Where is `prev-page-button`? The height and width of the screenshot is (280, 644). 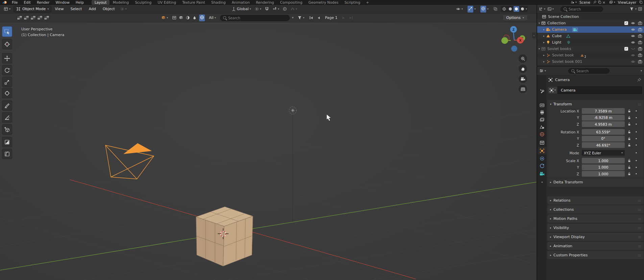 prev-page-button is located at coordinates (319, 18).